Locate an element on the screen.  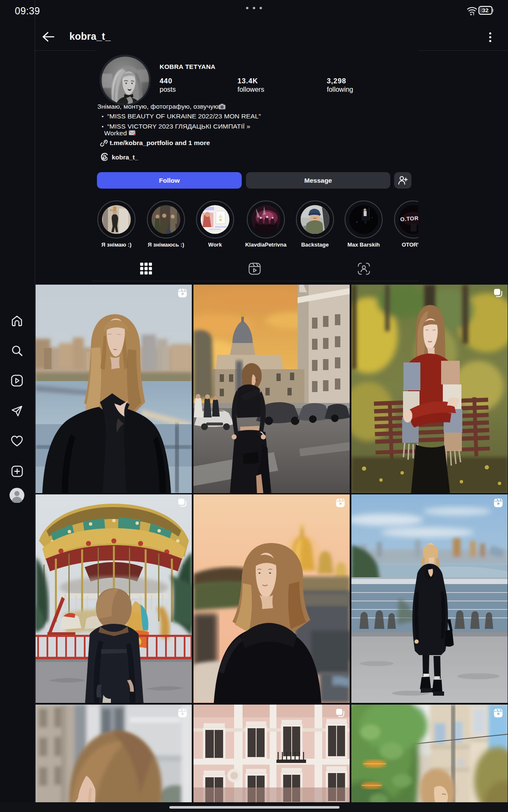
svg-text: WORK is located at coordinates (113, 210).